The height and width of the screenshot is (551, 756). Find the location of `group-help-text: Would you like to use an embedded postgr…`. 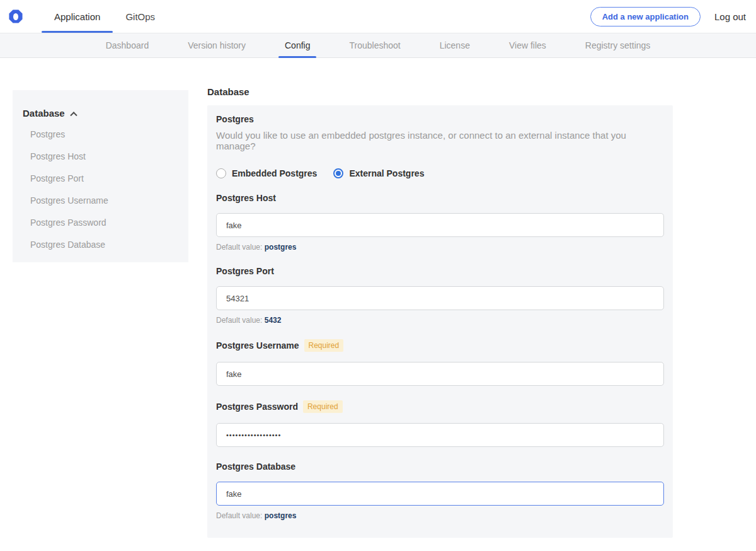

group-help-text: Would you like to use an embedded postgr… is located at coordinates (440, 141).